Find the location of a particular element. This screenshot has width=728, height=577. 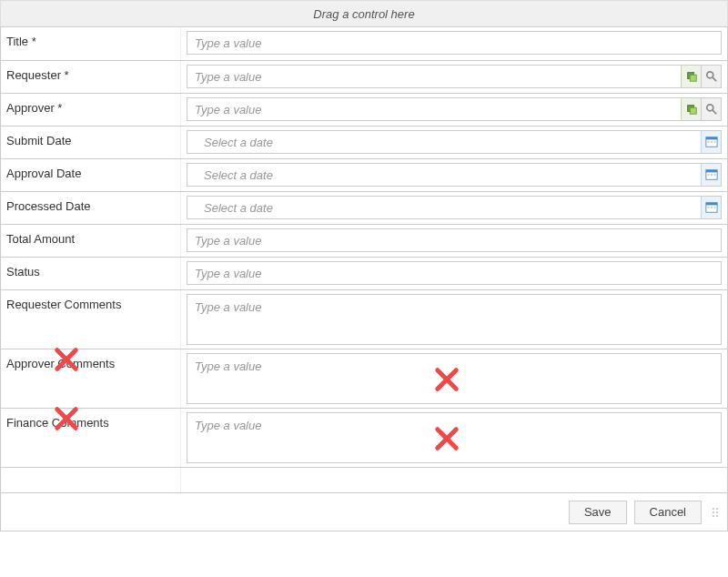

label-requester: Requester * is located at coordinates (91, 76).